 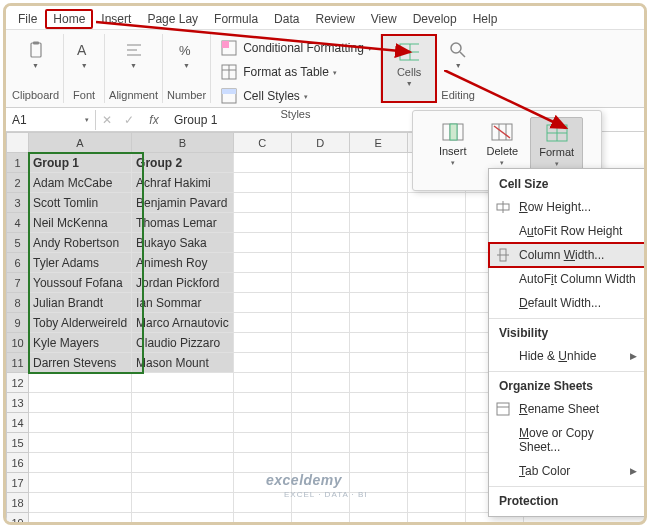 I want to click on cell: Andy Robertson, so click(x=80, y=243).